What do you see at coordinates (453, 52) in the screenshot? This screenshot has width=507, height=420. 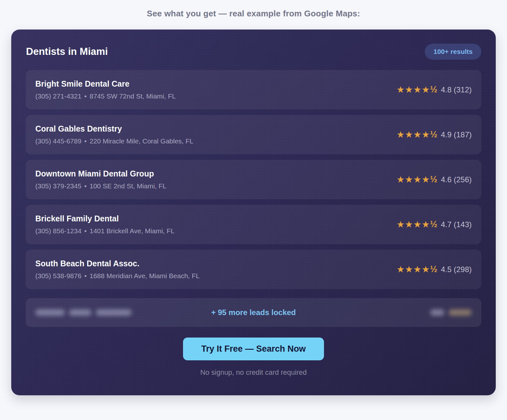 I see `results-count-badge: 100+ results` at bounding box center [453, 52].